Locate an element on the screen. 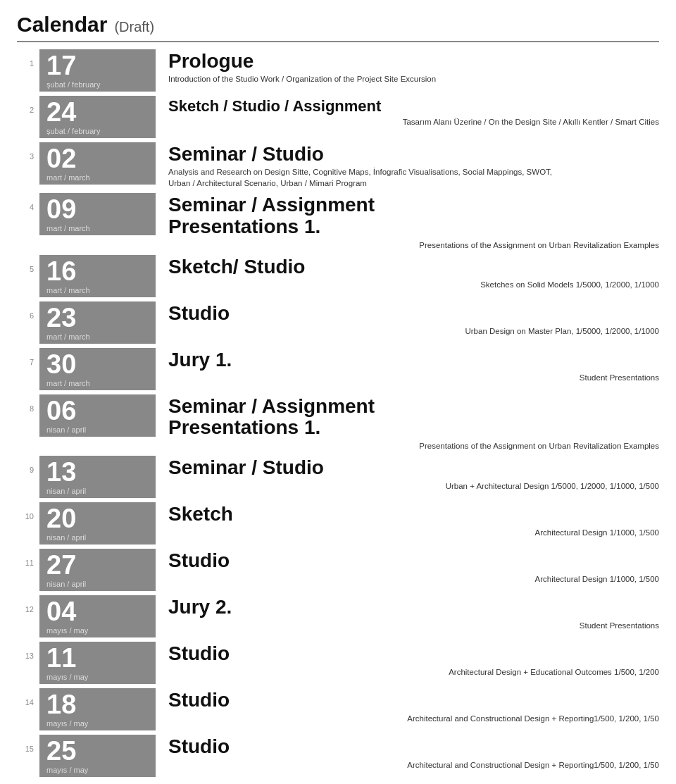 The image size is (676, 784). date-block: 16mart / march is located at coordinates (97, 276).